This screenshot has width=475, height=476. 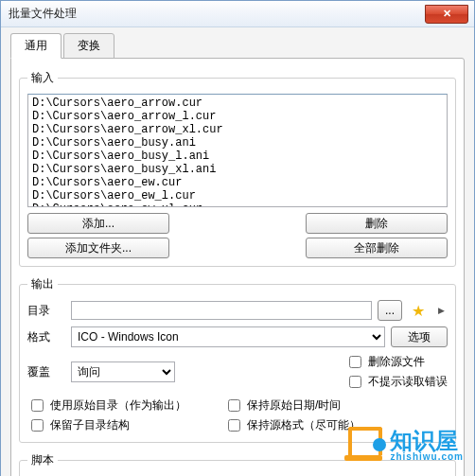 What do you see at coordinates (43, 78) in the screenshot?
I see `input-legend: 输入` at bounding box center [43, 78].